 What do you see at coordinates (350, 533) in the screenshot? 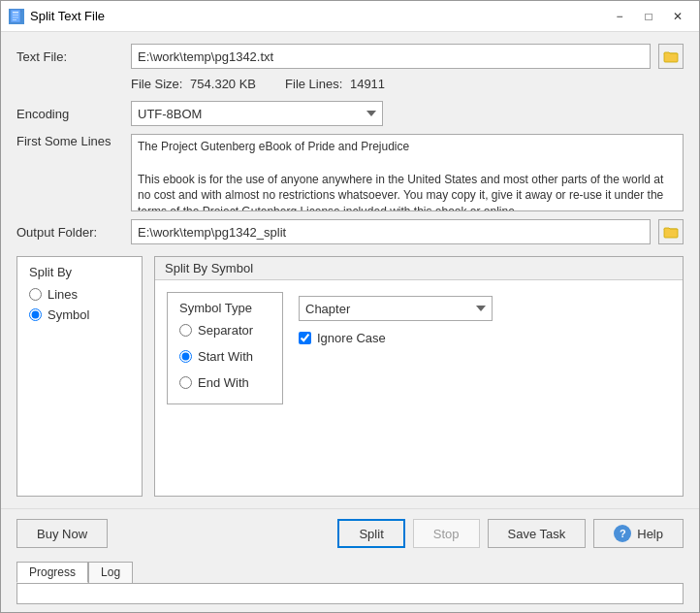
I see `bottom-buttons: Buy Now Split Stop Save Task ? Help` at bounding box center [350, 533].